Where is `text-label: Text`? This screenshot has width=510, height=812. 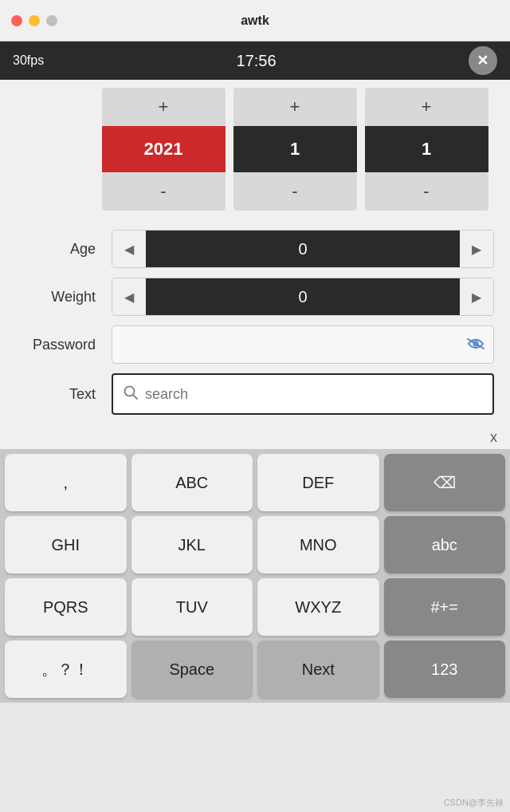
text-label: Text is located at coordinates (60, 394).